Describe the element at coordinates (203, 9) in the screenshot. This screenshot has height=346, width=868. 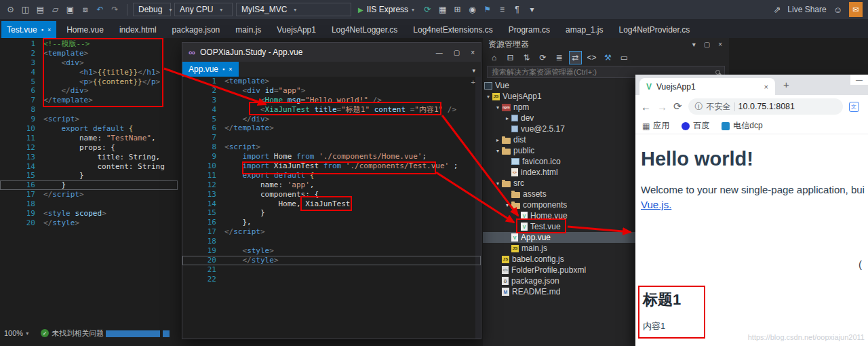
I see `platform-dropdown: Any CPU ▾` at that location.